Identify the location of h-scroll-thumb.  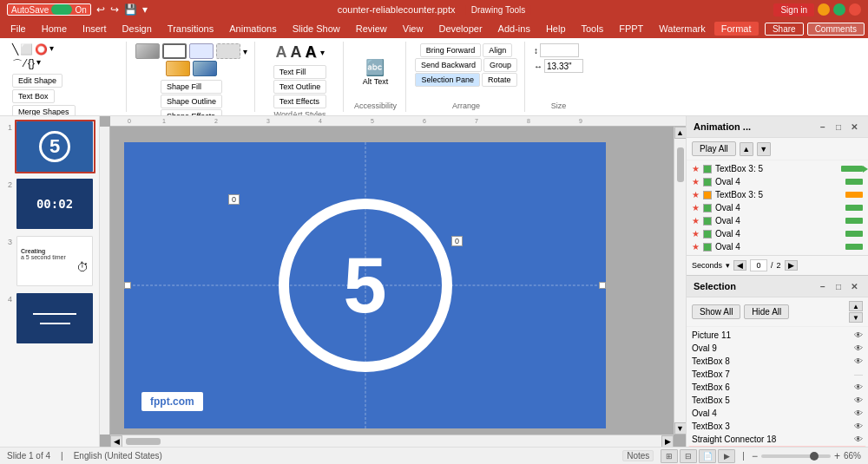
(143, 441).